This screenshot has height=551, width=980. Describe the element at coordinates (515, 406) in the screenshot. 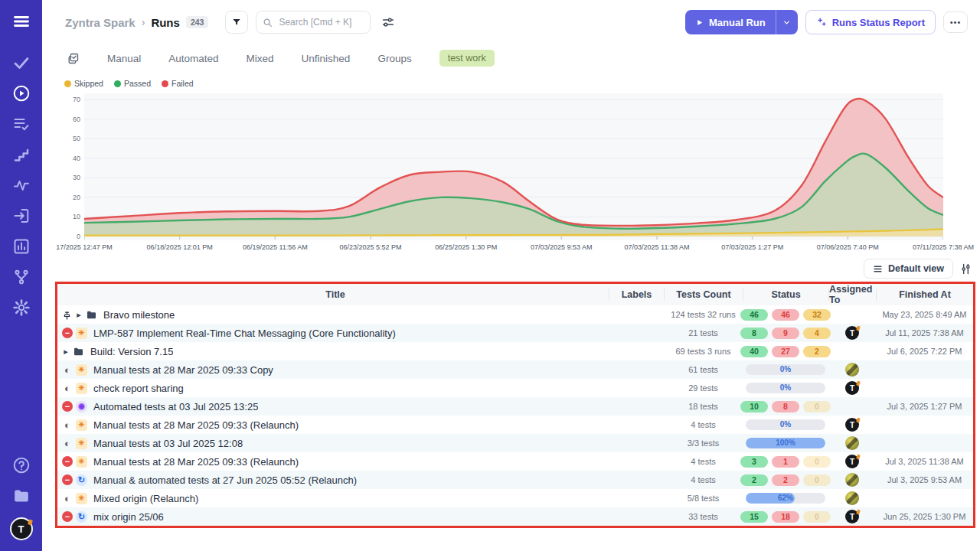

I see `table-row: −◉Automated tests at 03 Jul 2025 13:2518…` at that location.